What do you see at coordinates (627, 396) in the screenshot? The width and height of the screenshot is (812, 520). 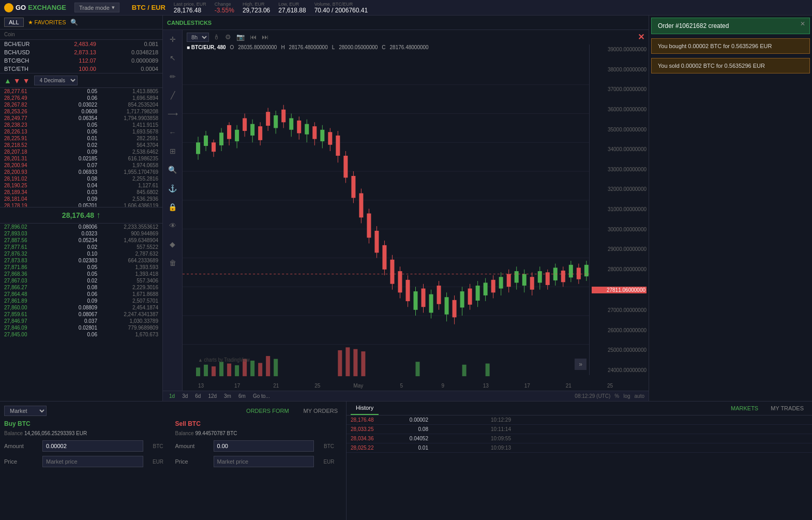 I see `log-btn: log` at bounding box center [627, 396].